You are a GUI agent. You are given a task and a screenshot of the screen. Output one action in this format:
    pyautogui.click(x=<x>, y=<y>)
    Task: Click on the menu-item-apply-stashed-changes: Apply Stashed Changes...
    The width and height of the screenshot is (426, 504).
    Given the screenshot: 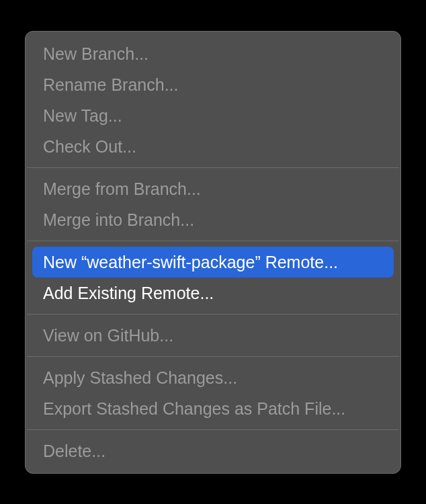 What is the action you would take?
    pyautogui.click(x=213, y=378)
    